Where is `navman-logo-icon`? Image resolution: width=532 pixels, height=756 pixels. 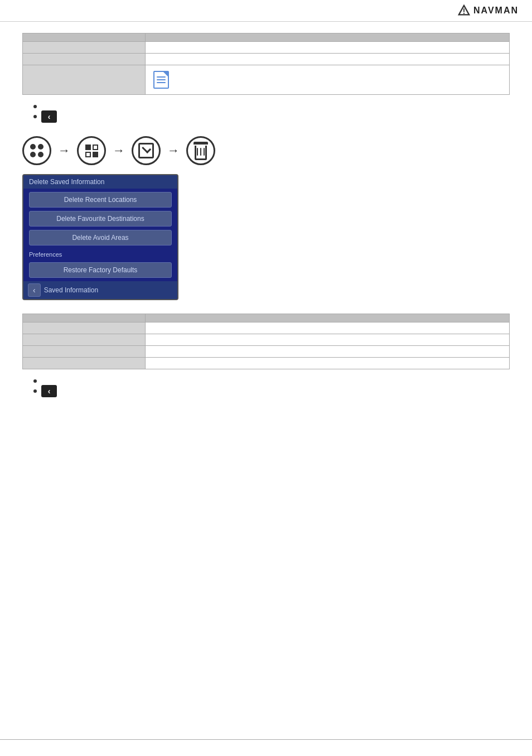 navman-logo-icon is located at coordinates (464, 11).